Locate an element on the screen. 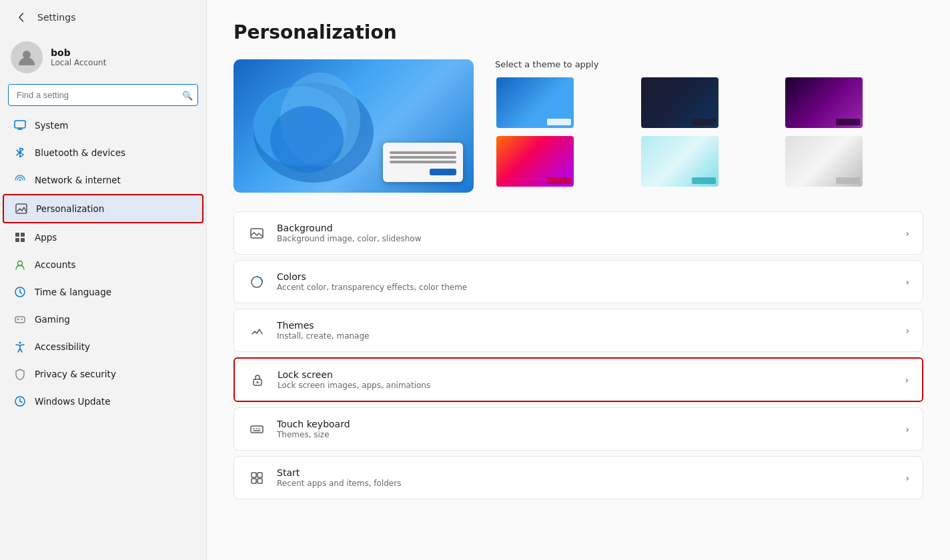 The image size is (950, 560). theme-preview is located at coordinates (354, 126).